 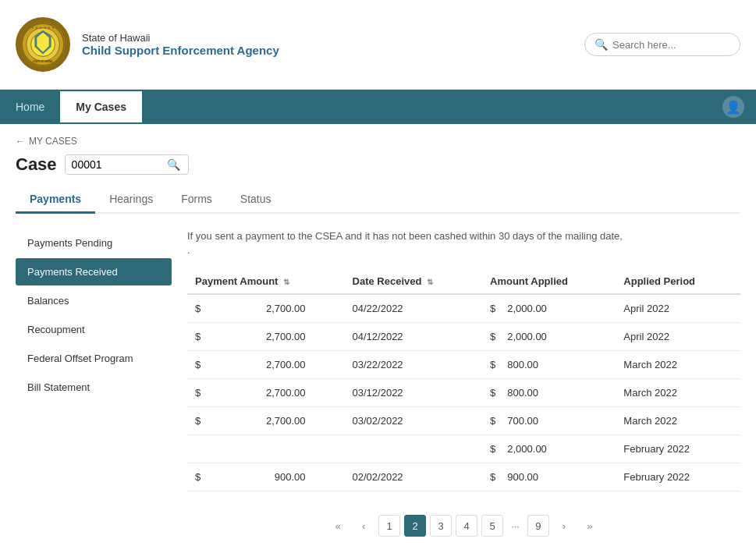 What do you see at coordinates (44, 62) in the screenshot?
I see `svg-text: STATE OF HAWAII` at bounding box center [44, 62].